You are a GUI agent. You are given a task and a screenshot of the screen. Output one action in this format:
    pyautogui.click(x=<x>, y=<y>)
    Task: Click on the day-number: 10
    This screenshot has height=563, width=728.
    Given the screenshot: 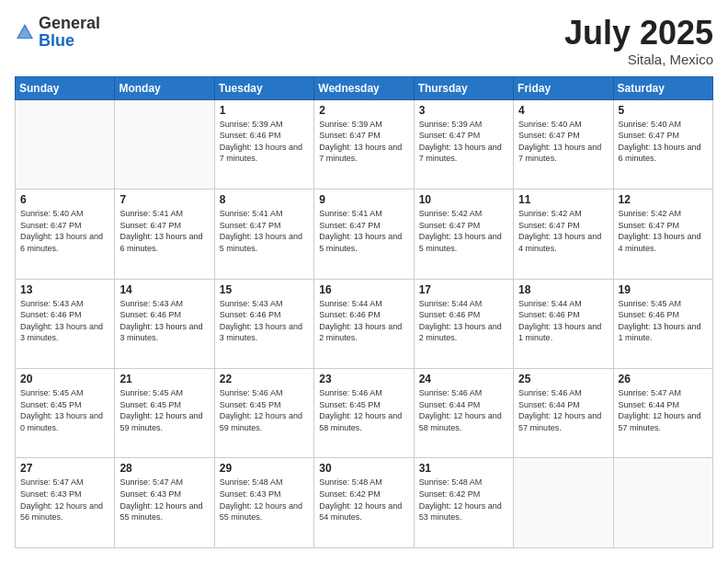 What is the action you would take?
    pyautogui.click(x=463, y=200)
    